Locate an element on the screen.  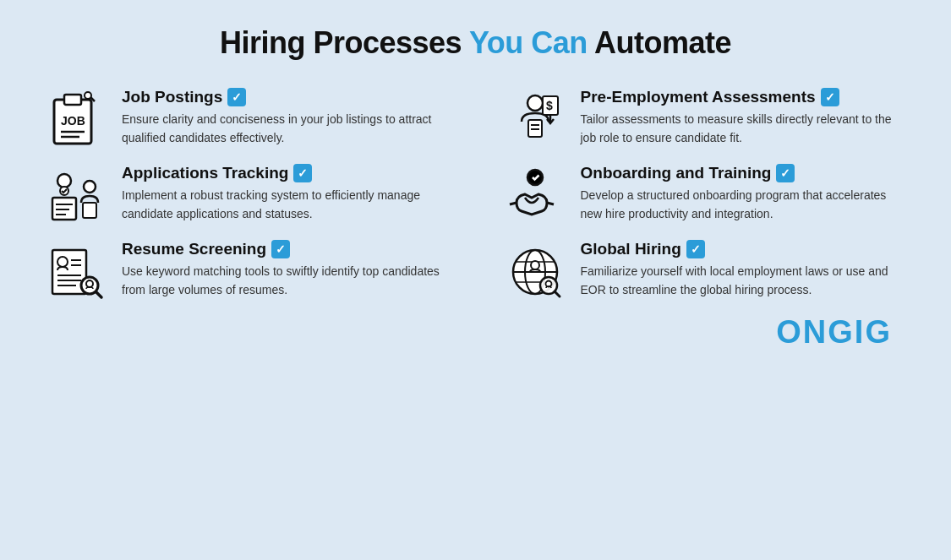
list-item: Resume Screening ✓ Use keyword matching … is located at coordinates (247, 272).